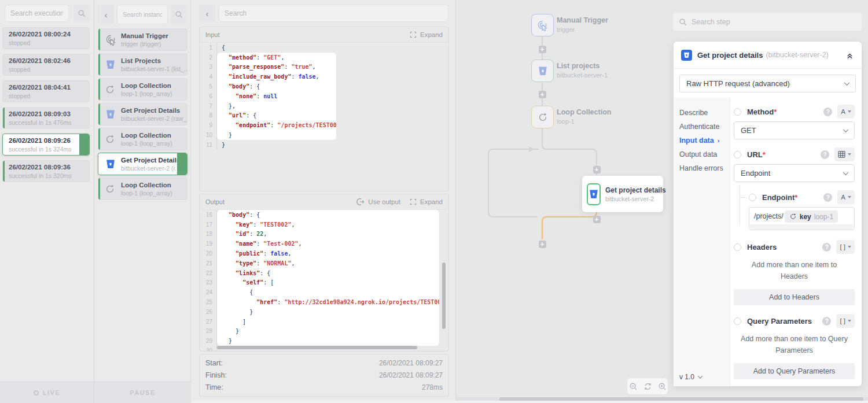 This screenshot has width=868, height=403. What do you see at coordinates (701, 141) in the screenshot?
I see `subnav-item-input-data: Input data›` at bounding box center [701, 141].